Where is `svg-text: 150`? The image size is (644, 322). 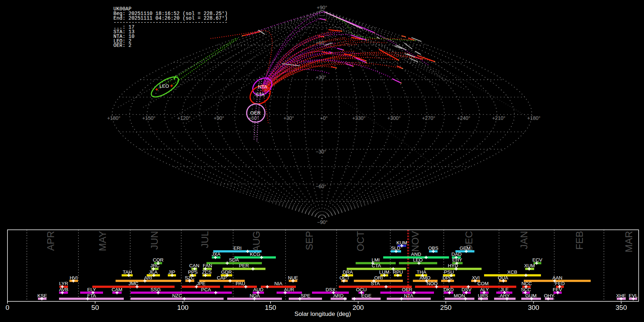 svg-text: 150 is located at coordinates (270, 308).